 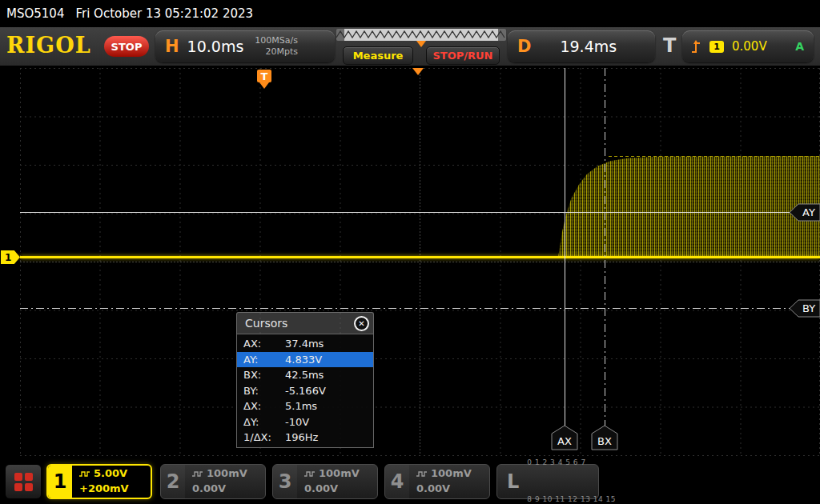 What do you see at coordinates (264, 77) in the screenshot?
I see `svg-text: T` at bounding box center [264, 77].